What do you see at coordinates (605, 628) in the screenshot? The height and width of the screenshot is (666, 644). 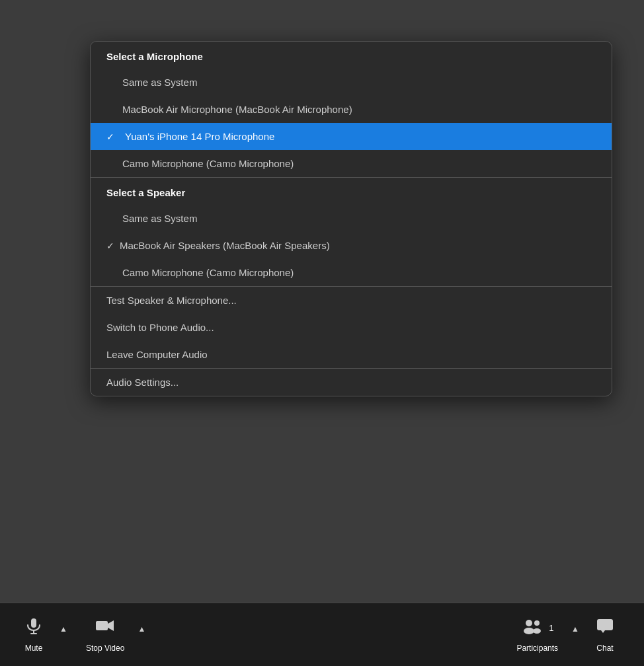 I see `chat-icon` at bounding box center [605, 628].